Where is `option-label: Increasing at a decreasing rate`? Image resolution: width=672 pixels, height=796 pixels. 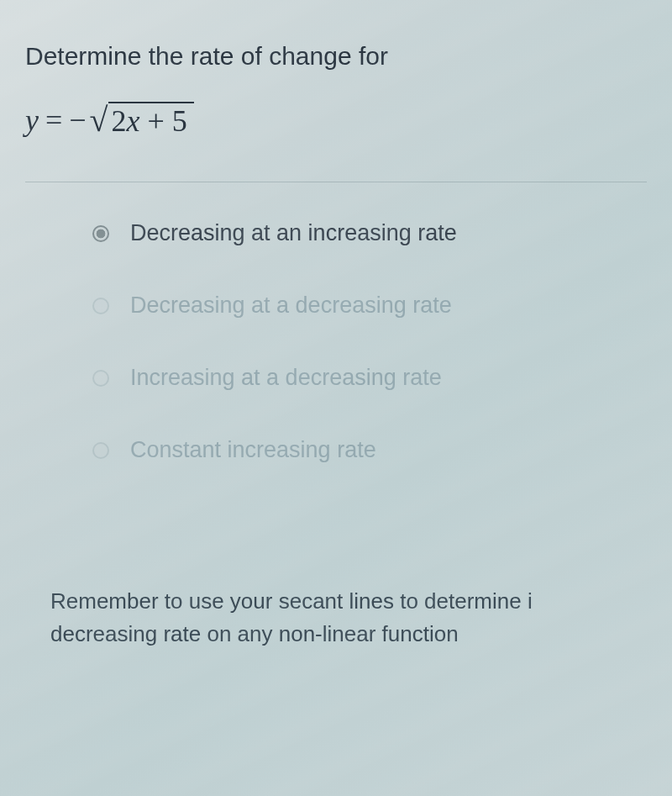 option-label: Increasing at a decreasing rate is located at coordinates (286, 378).